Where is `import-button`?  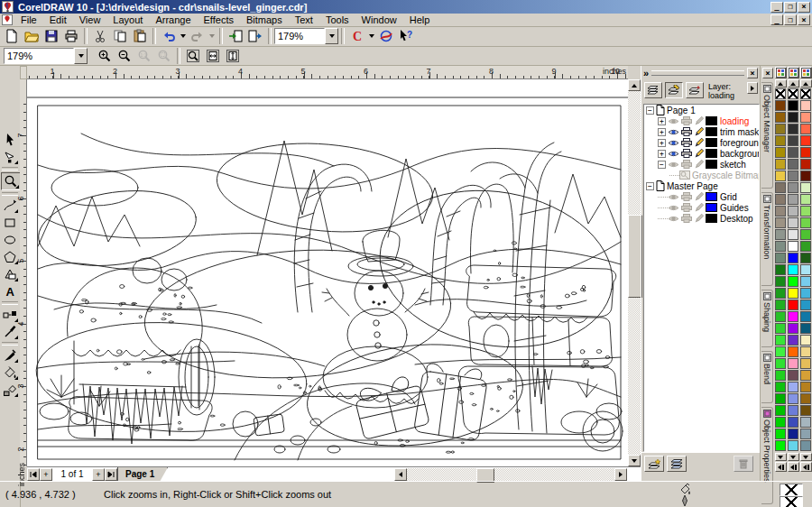 import-button is located at coordinates (235, 36).